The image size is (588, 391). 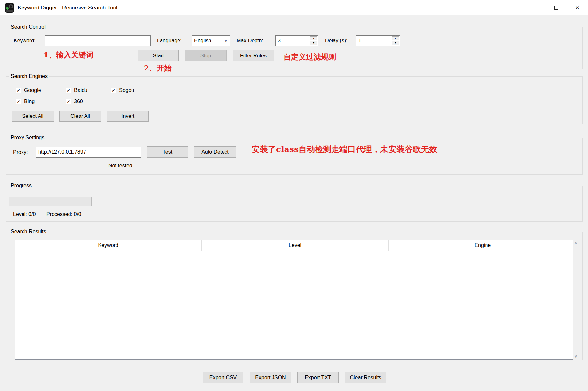 I want to click on checkbox-label: Bing, so click(x=29, y=102).